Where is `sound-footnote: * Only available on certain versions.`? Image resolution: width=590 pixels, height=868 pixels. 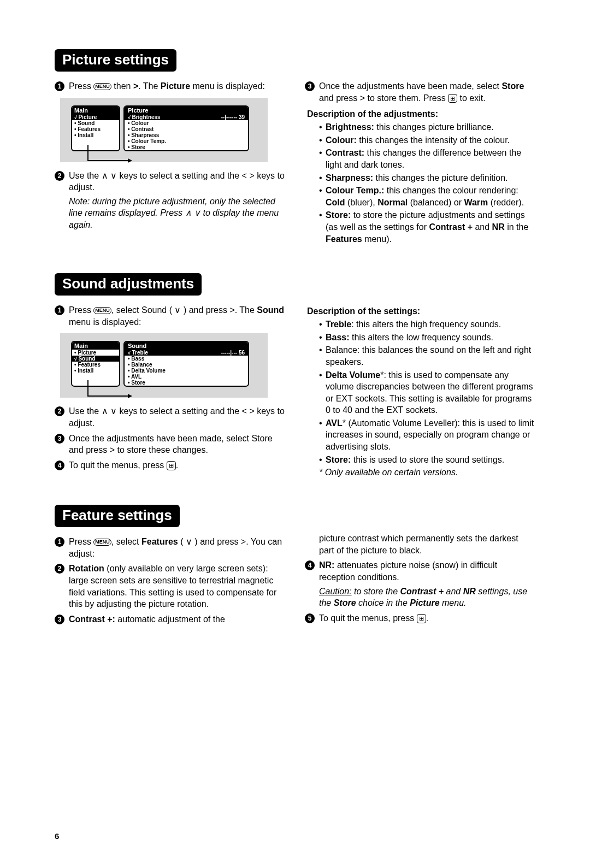
sound-footnote: * Only available on certain versions. is located at coordinates (427, 473).